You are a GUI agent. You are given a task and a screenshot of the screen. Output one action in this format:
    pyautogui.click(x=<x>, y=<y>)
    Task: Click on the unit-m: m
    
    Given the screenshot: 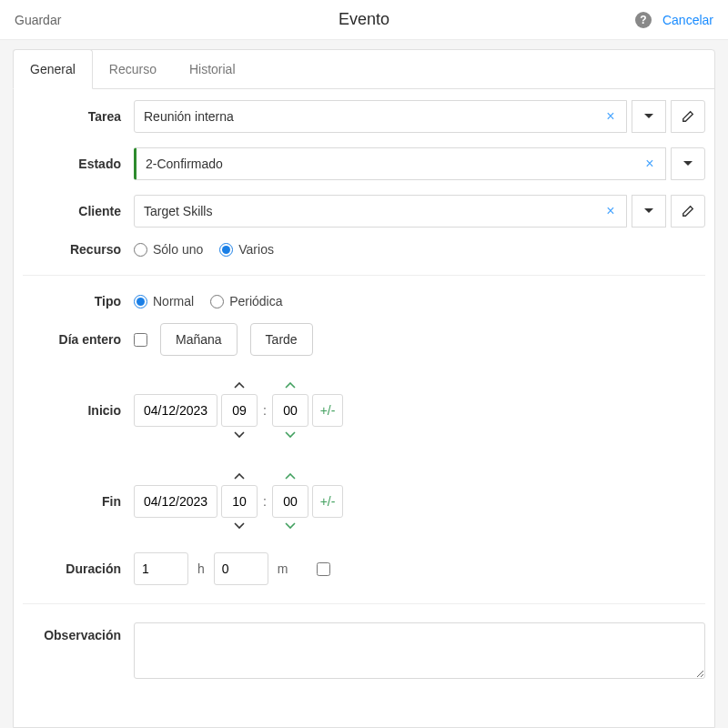 What is the action you would take?
    pyautogui.click(x=283, y=569)
    